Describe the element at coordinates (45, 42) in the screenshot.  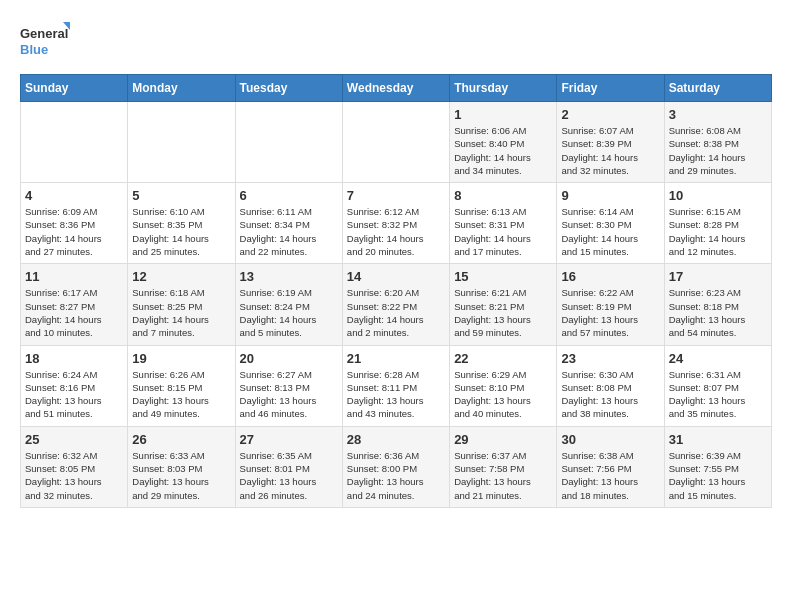
I see `logo-svg: General Blue` at that location.